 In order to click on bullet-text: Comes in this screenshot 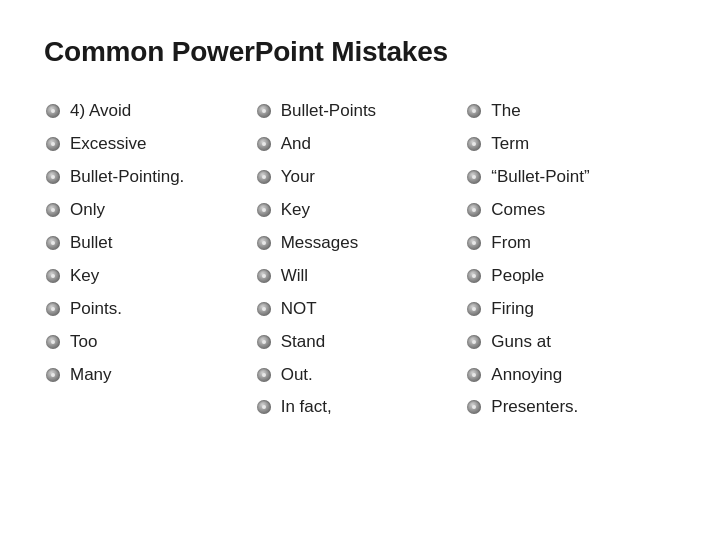, I will do `click(518, 210)`.